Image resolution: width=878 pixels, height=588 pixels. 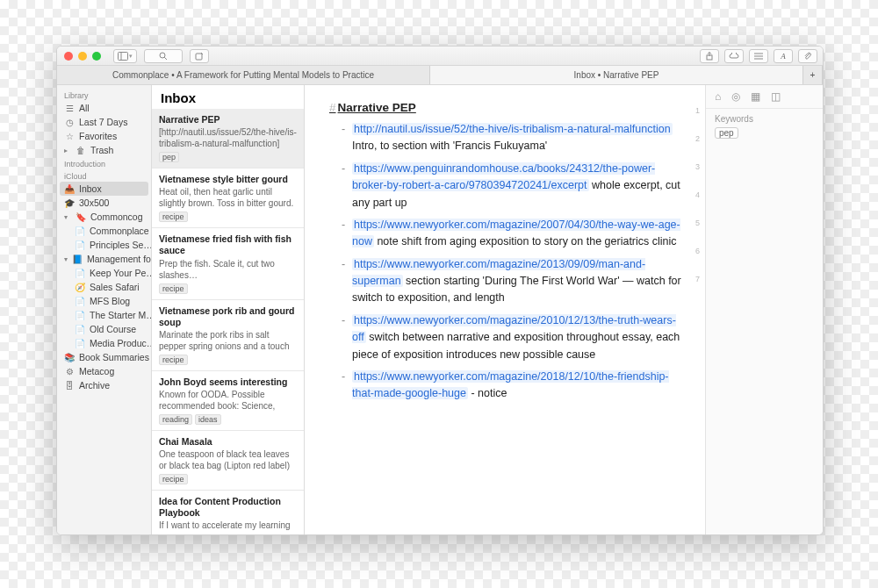 I want to click on sidebar-label: MFS Blog, so click(x=110, y=301).